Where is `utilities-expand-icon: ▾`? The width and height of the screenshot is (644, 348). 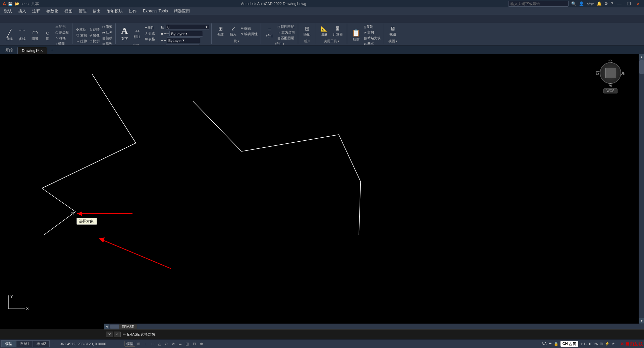
utilities-expand-icon: ▾ is located at coordinates (339, 41).